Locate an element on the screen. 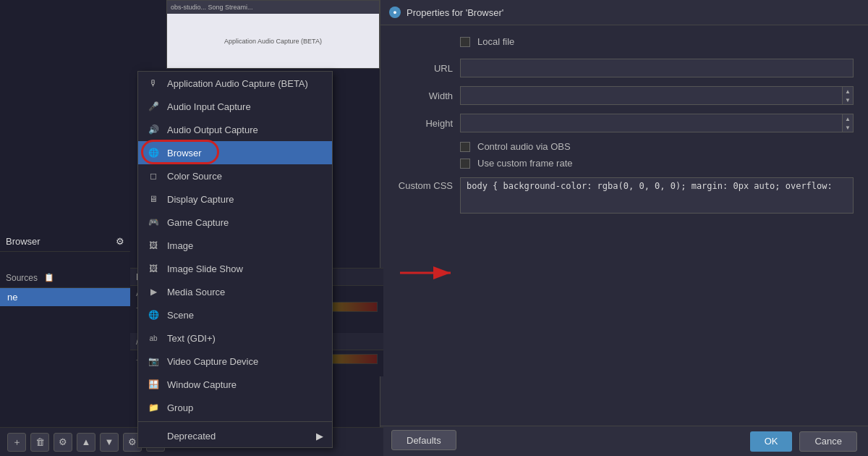 The width and height of the screenshot is (868, 456). scene-settings-icon: ⚙ is located at coordinates (120, 242).